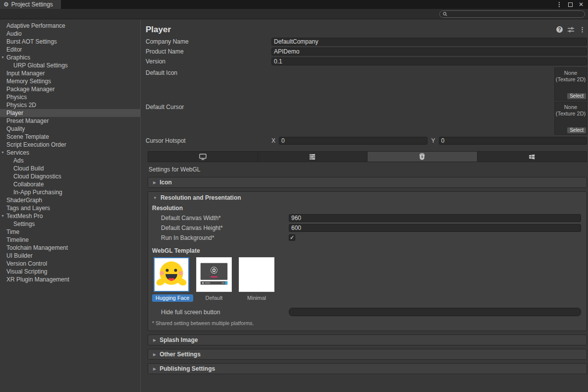  What do you see at coordinates (70, 34) in the screenshot?
I see `sidebar-item-audio: Audio` at bounding box center [70, 34].